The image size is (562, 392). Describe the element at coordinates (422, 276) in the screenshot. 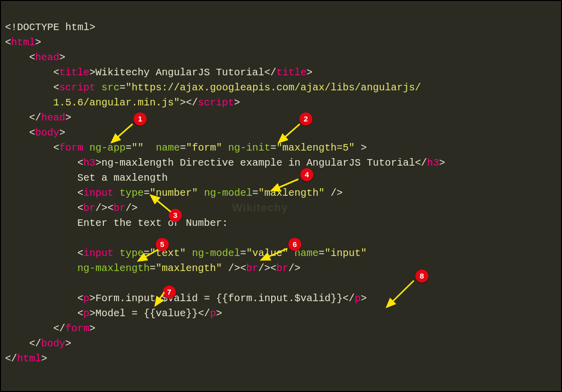

I see `badge-8: 8` at that location.